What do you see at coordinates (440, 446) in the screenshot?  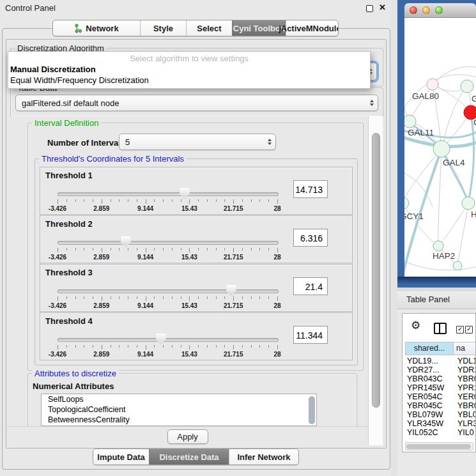 I see `table-horizontal-scrollbar` at bounding box center [440, 446].